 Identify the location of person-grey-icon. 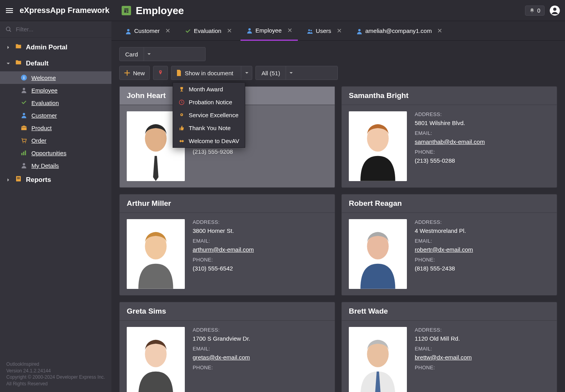
(24, 165).